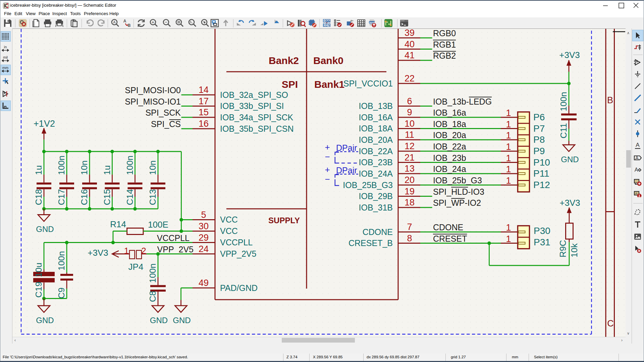 This screenshot has height=362, width=644. Describe the element at coordinates (449, 158) in the screenshot. I see `svg-text: IOB_23b` at that location.